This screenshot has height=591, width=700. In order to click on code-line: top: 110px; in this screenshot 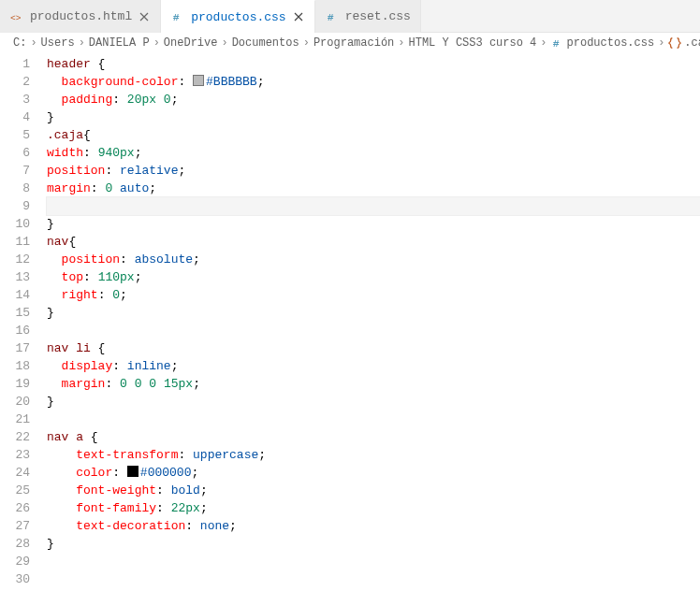, I will do `click(373, 277)`.